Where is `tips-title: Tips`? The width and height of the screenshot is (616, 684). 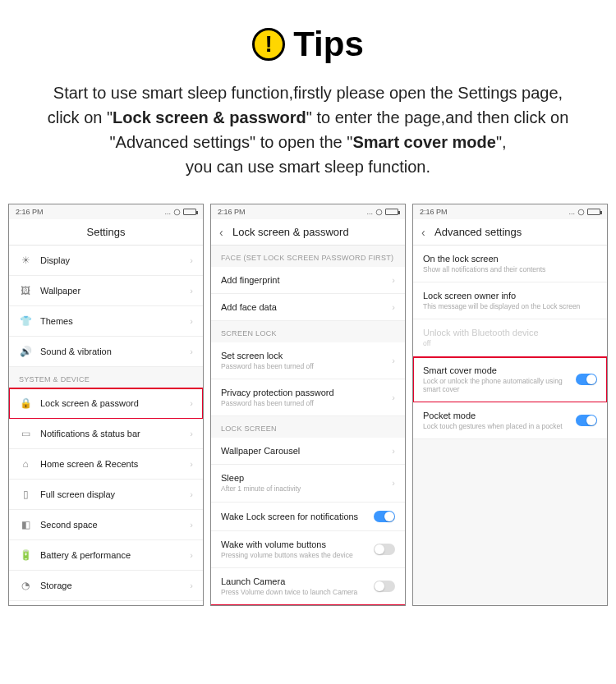 tips-title: Tips is located at coordinates (329, 44).